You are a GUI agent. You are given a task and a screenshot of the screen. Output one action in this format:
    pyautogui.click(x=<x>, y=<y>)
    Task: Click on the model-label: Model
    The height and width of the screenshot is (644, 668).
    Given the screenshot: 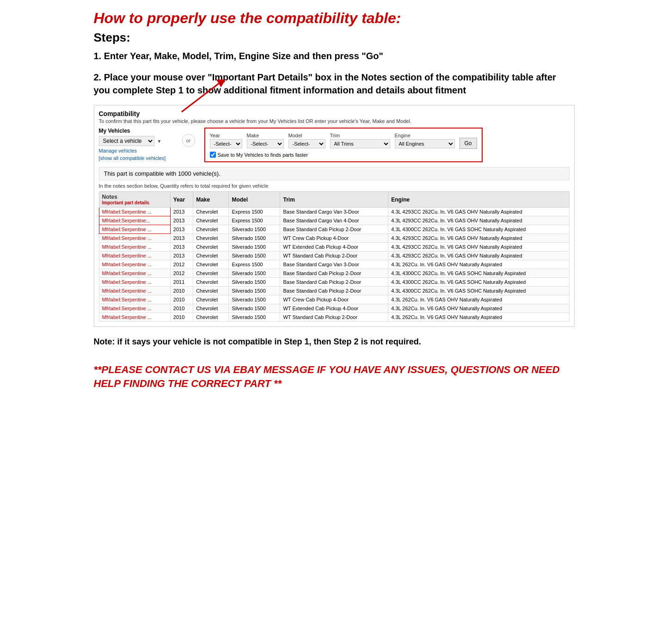 What is the action you would take?
    pyautogui.click(x=307, y=135)
    